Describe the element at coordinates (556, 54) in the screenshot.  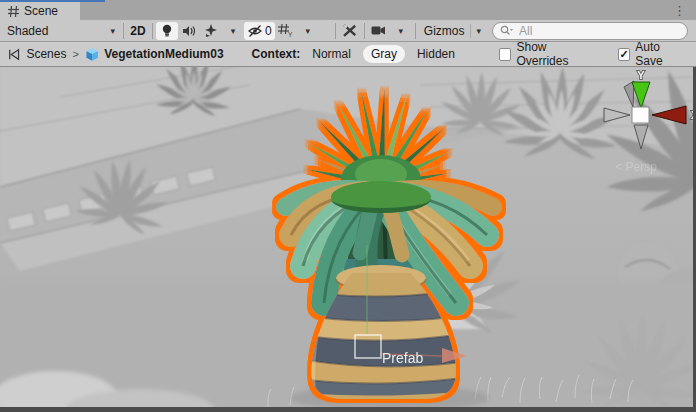
I see `show-overrides-label: Show Overrides` at that location.